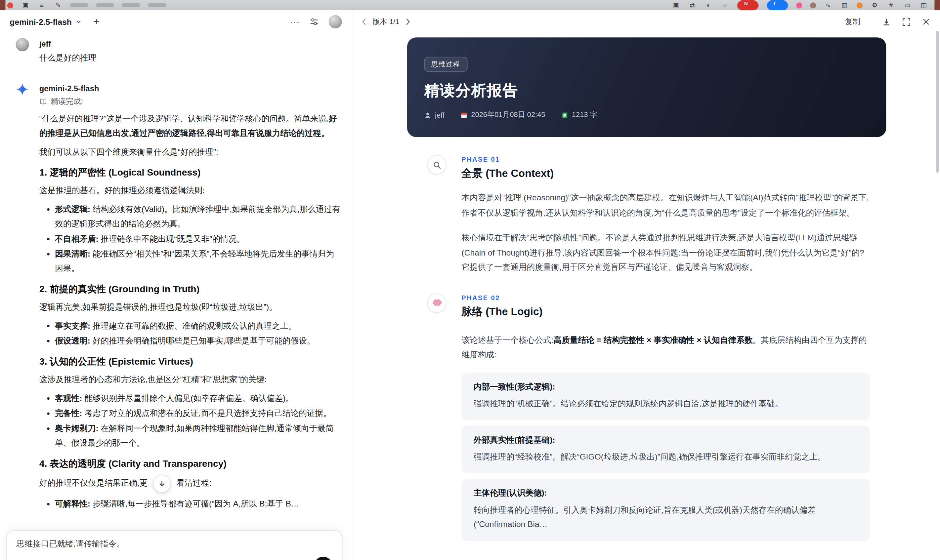 The width and height of the screenshot is (940, 560). What do you see at coordinates (191, 101) in the screenshot?
I see `assistant-status: 精读完成!` at bounding box center [191, 101].